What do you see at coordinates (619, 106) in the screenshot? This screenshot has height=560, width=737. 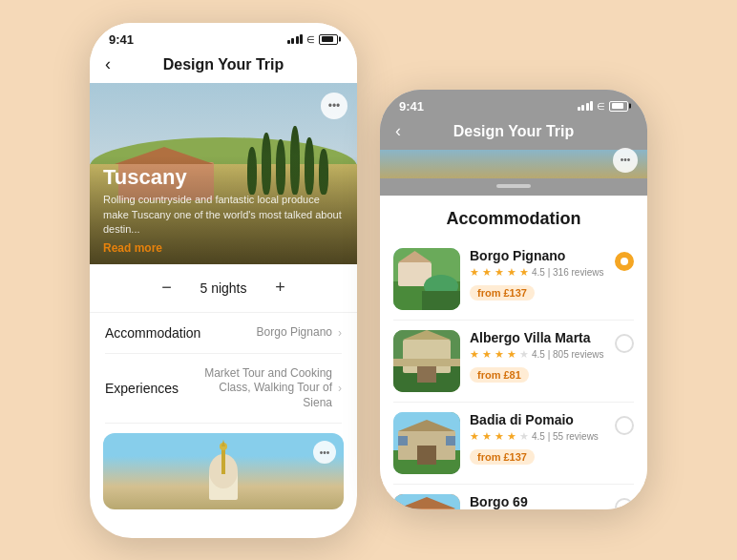 I see `battery-fill-right` at bounding box center [619, 106].